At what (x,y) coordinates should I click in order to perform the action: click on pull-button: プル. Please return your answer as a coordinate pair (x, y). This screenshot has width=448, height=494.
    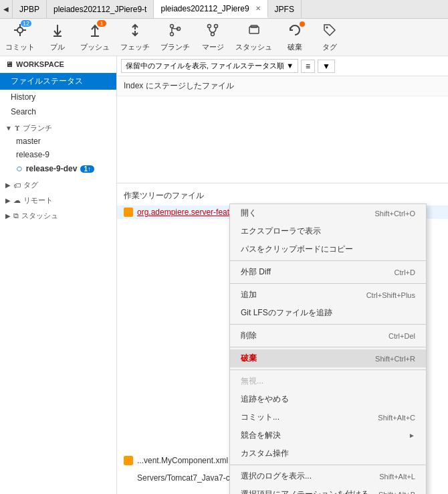
    Looking at the image, I should click on (58, 37).